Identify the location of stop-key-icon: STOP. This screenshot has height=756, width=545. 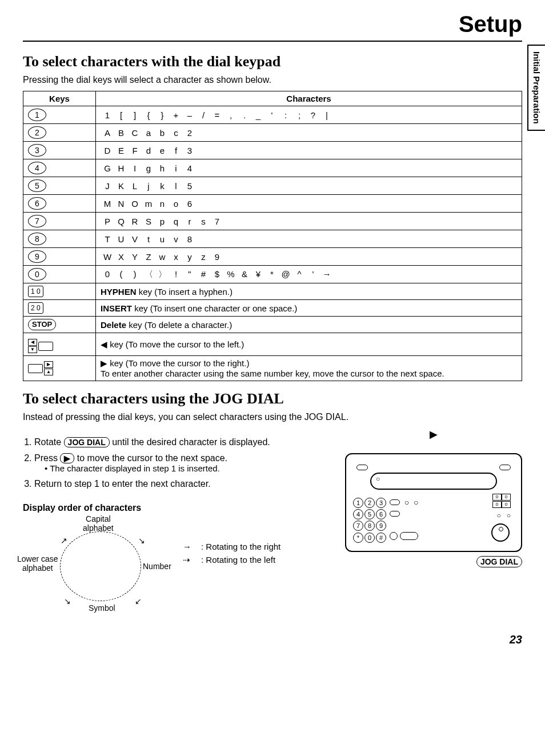
(42, 325).